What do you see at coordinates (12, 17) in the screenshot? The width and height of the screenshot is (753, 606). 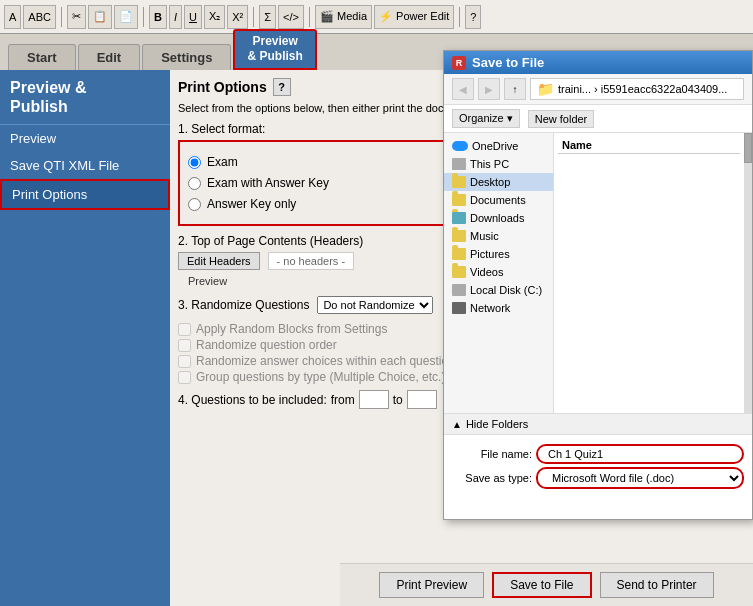 I see `toolbar-btn-spell: A` at bounding box center [12, 17].